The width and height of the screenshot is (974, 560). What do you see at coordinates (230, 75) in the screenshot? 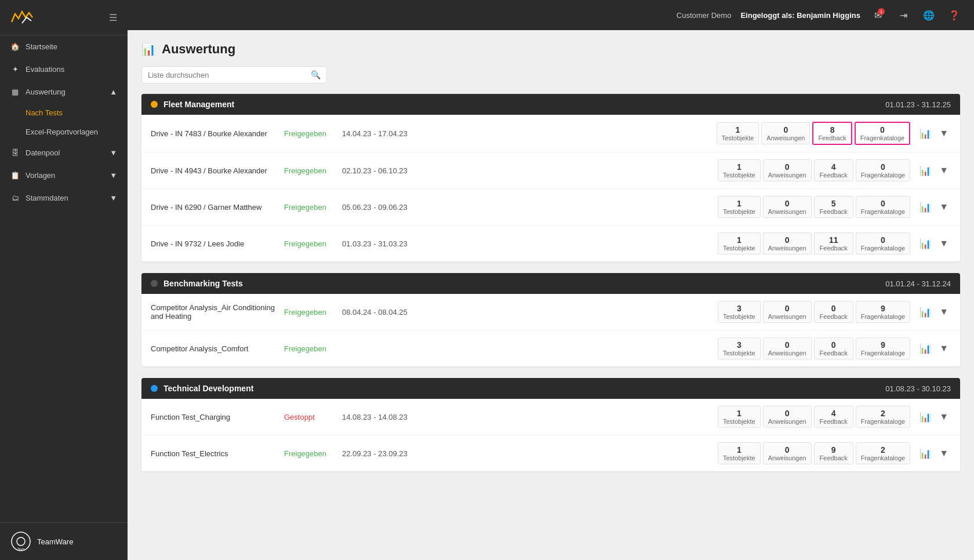
I see `search-input` at bounding box center [230, 75].